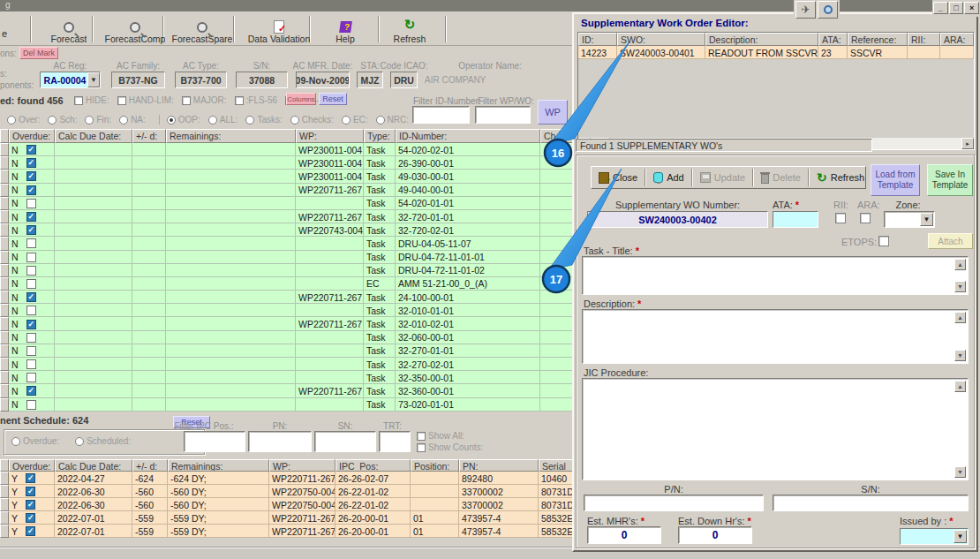  Describe the element at coordinates (288, 311) in the screenshot. I see `table-row: N Task 32-010-01-01` at that location.